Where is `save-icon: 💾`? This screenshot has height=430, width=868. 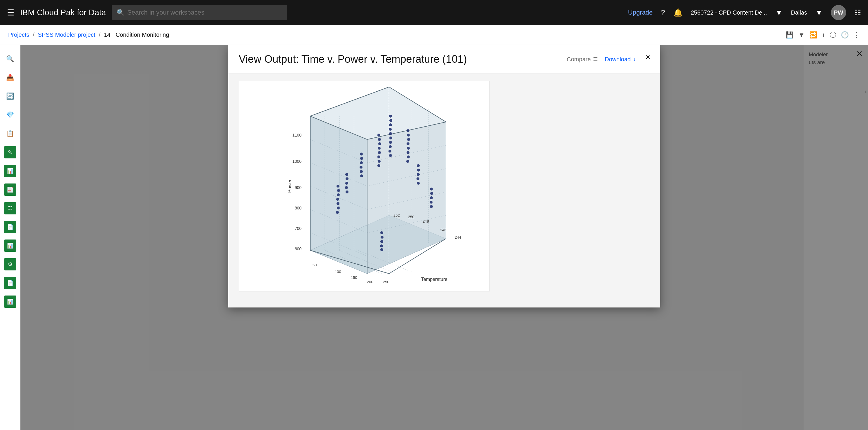 save-icon: 💾 is located at coordinates (790, 35).